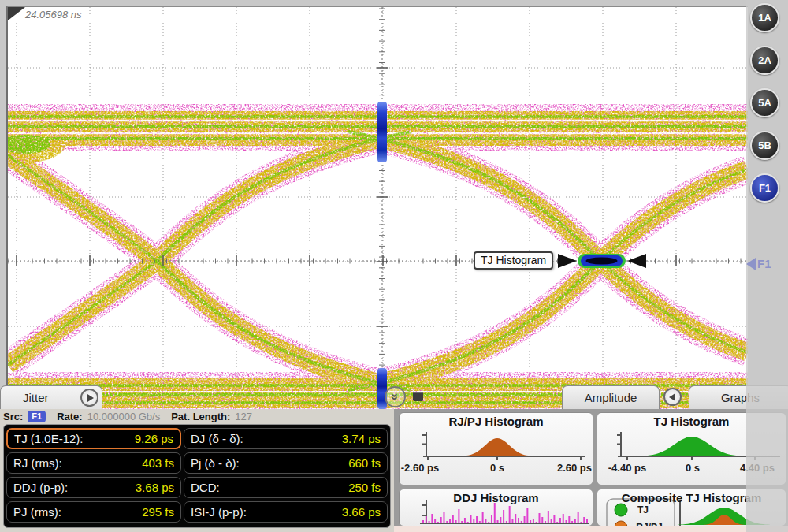 This screenshot has height=532, width=788. What do you see at coordinates (611, 397) in the screenshot?
I see `tab-amplitude-label: Amplitude` at bounding box center [611, 397].